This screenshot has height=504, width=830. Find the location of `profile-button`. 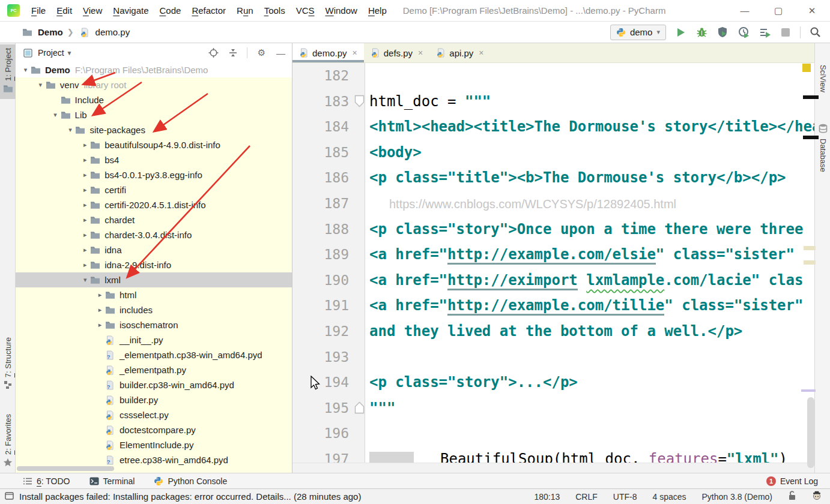

profile-button is located at coordinates (744, 32).